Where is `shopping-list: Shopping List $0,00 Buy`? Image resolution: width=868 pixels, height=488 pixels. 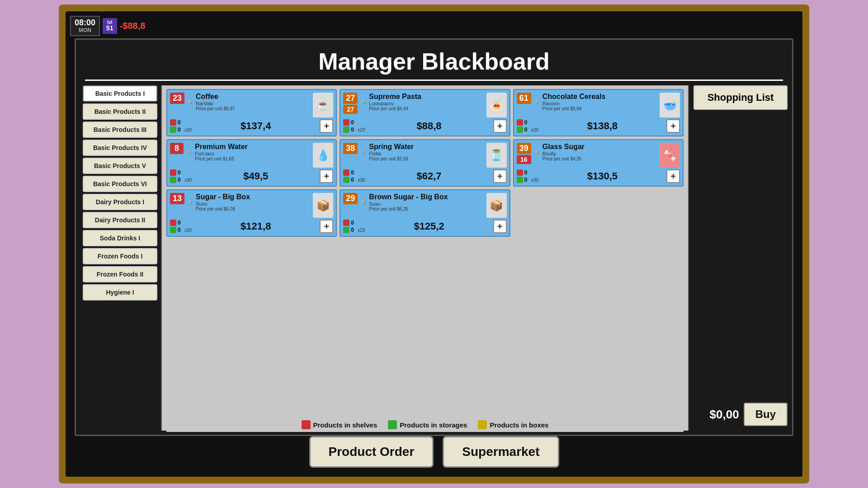 shopping-list: Shopping List $0,00 Buy is located at coordinates (738, 258).